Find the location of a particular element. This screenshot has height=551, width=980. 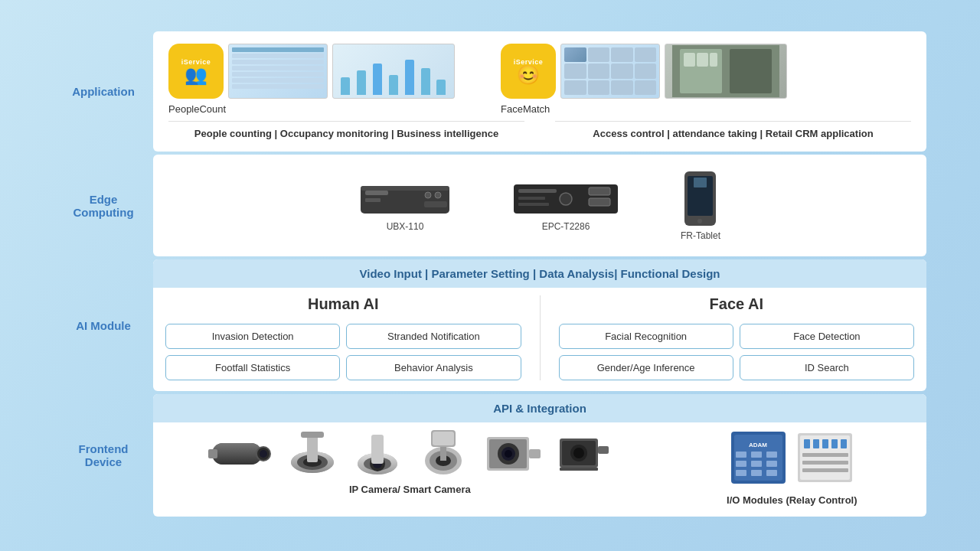

facematch-icon: iService 😊 is located at coordinates (528, 71).